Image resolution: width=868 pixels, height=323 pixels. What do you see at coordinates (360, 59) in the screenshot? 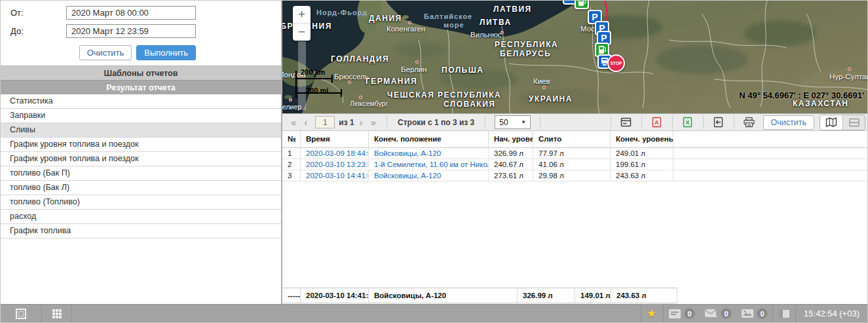
I see `map-label: ГОЛЛАНДИЯ` at bounding box center [360, 59].